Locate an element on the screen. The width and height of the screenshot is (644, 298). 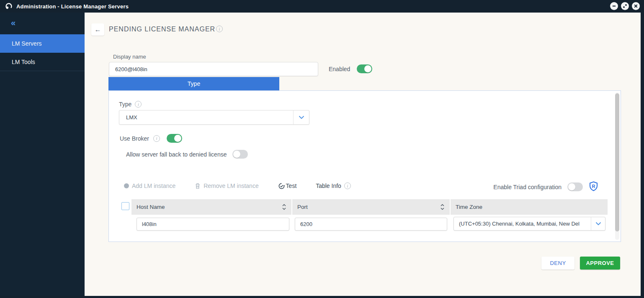
approve-button: APPROVE is located at coordinates (600, 263).